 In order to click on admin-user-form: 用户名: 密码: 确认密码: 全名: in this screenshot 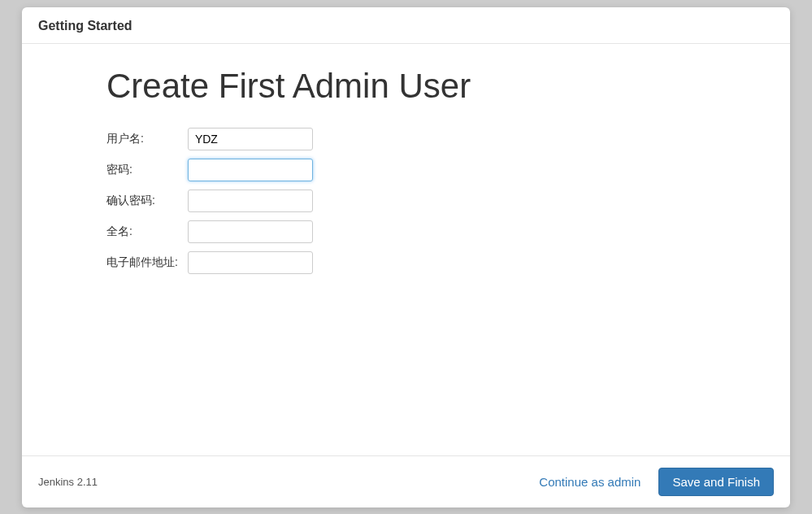, I will do `click(213, 201)`.